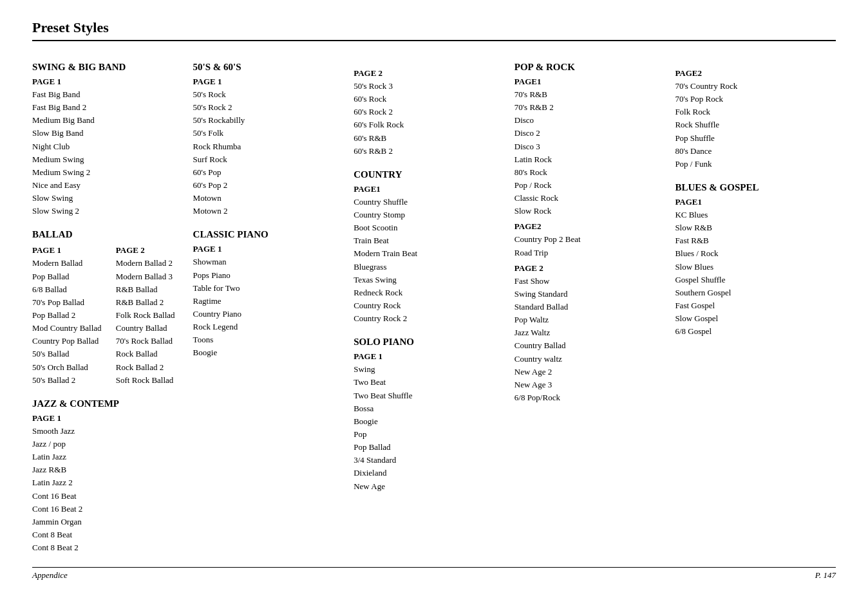 The width and height of the screenshot is (868, 614). I want to click on list-item: Disco, so click(592, 120).